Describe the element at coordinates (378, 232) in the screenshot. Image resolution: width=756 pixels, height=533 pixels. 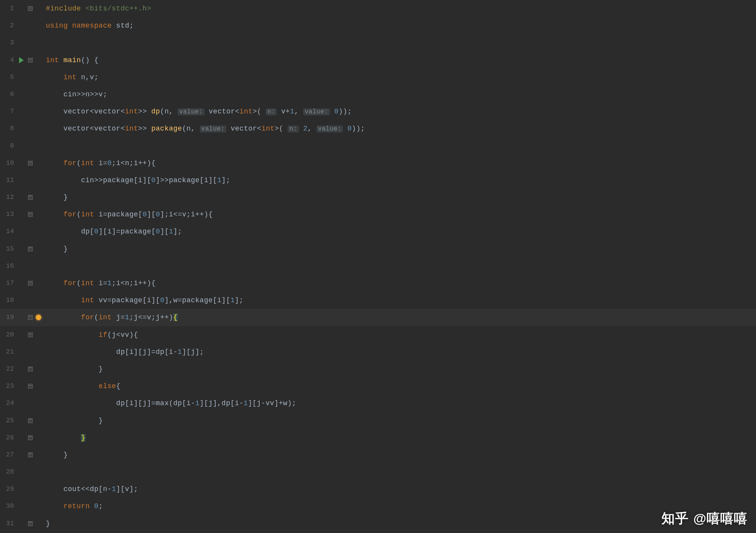
I see `code-line: 14 dp[0][i]=package[0][1];` at that location.